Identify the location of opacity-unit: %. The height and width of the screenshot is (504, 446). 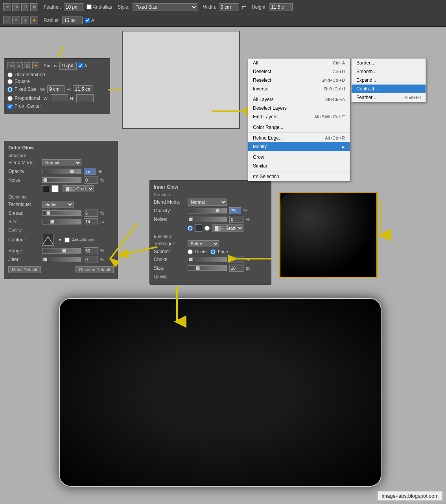
(100, 171).